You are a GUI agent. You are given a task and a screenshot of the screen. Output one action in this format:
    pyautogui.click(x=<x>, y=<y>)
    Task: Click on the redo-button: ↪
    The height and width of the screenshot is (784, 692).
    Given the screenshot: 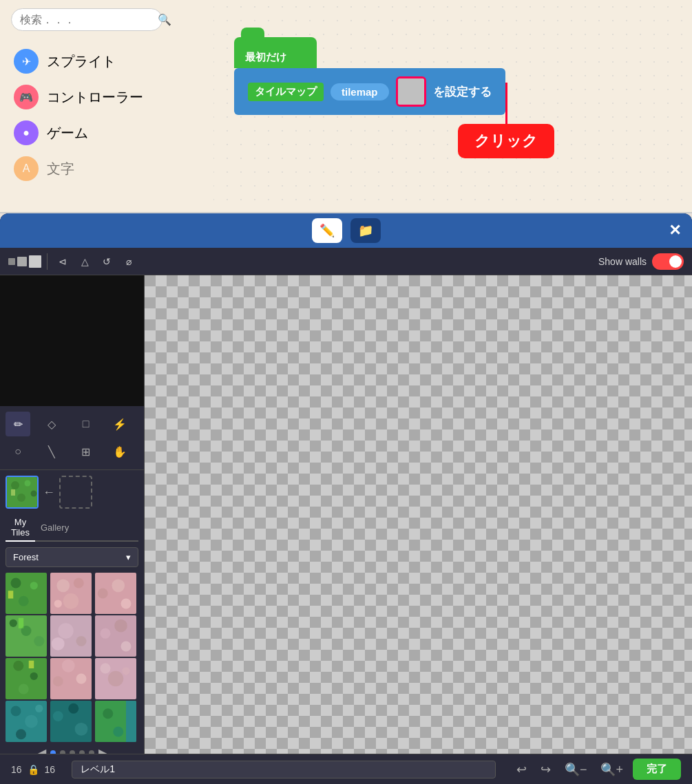 What is the action you would take?
    pyautogui.click(x=545, y=770)
    